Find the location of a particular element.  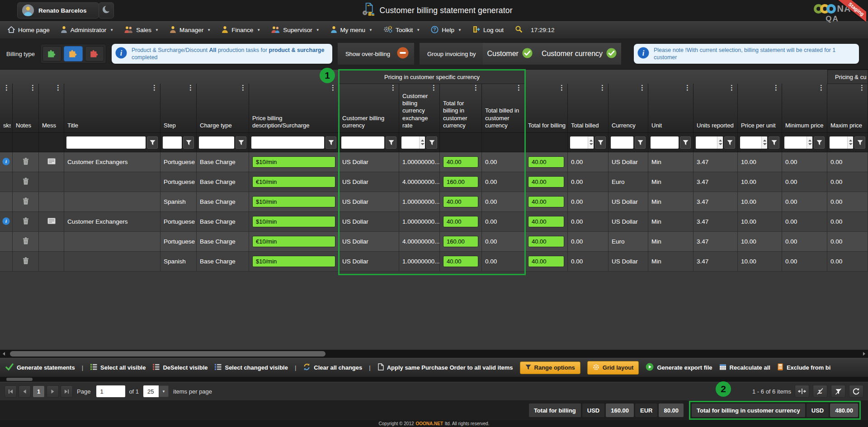

column-header-price_desc: ⋮Price billing description/Surcharge is located at coordinates (294, 108).